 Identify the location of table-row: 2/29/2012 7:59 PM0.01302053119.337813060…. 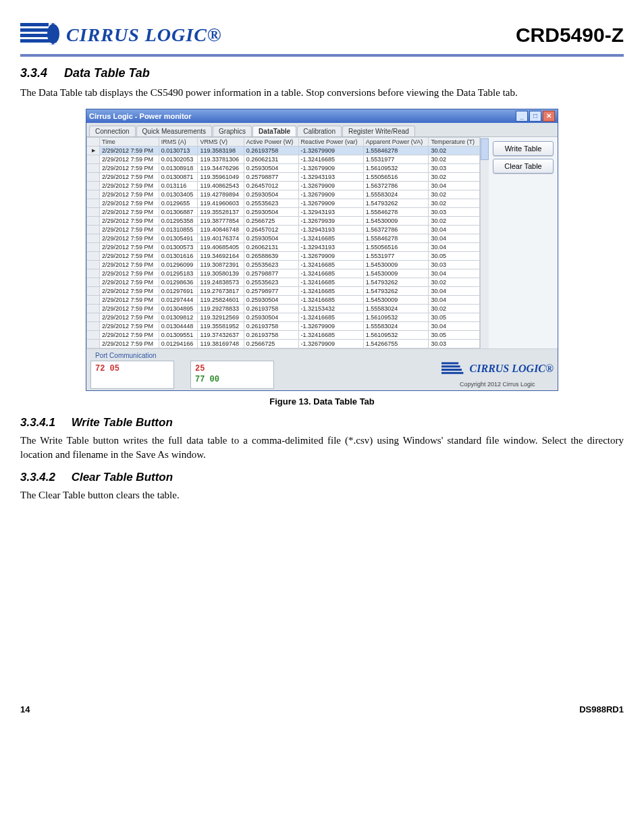
(284, 159).